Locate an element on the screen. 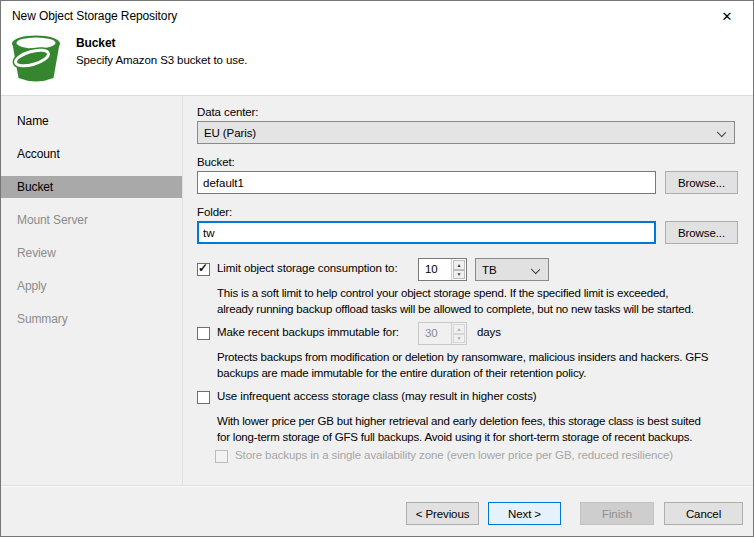 Image resolution: width=754 pixels, height=537 pixels. limit-unit-select: TB is located at coordinates (512, 270).